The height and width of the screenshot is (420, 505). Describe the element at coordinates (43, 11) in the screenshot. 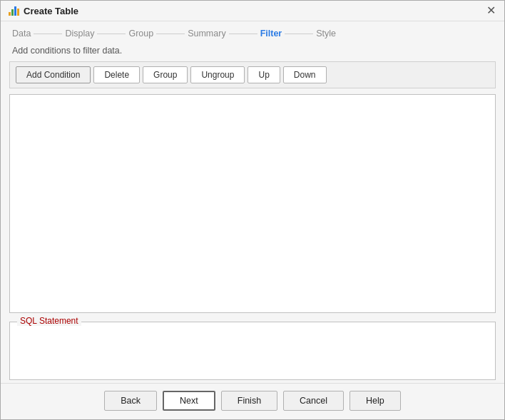

I see `title-bar-left: Create Table` at that location.